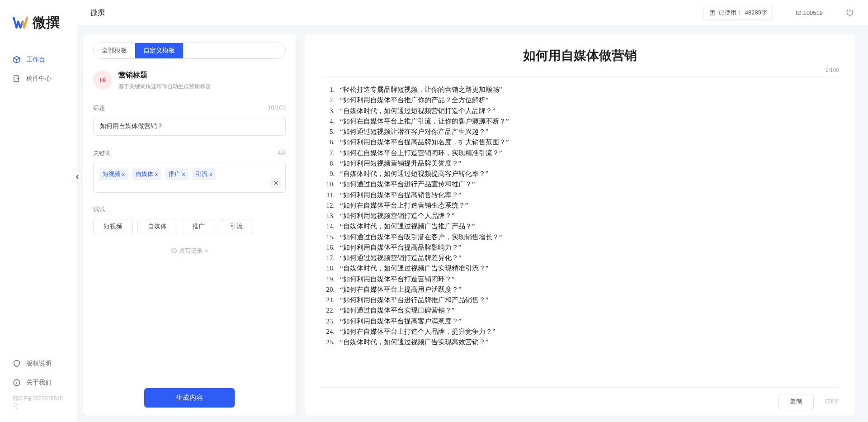  I want to click on user-id: ID:100519, so click(809, 13).